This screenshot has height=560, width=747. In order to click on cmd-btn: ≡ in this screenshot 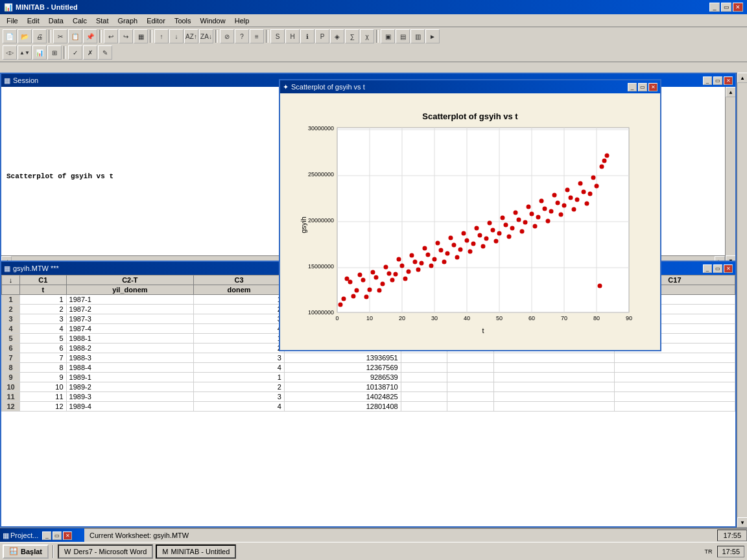, I will do `click(257, 36)`.